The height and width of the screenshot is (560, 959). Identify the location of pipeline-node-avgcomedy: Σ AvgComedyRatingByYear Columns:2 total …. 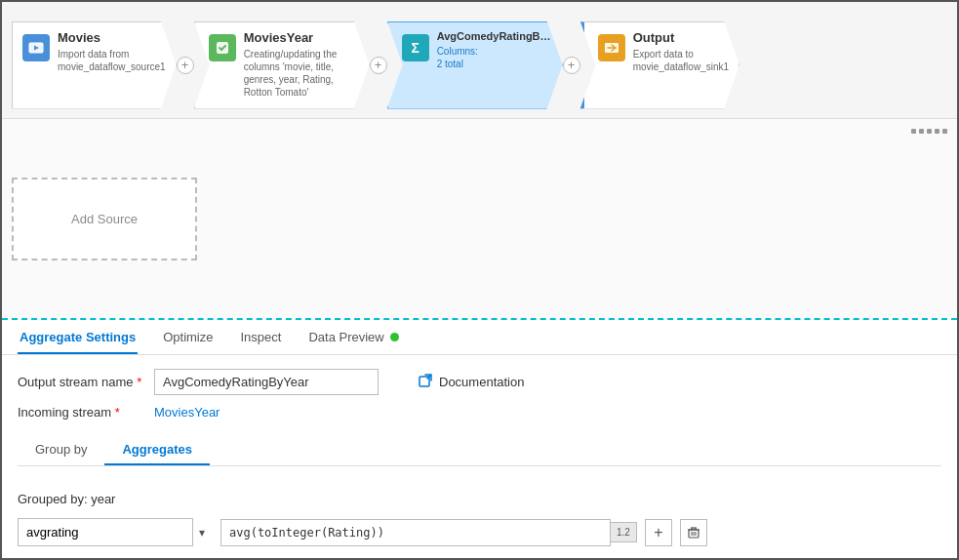
(484, 65).